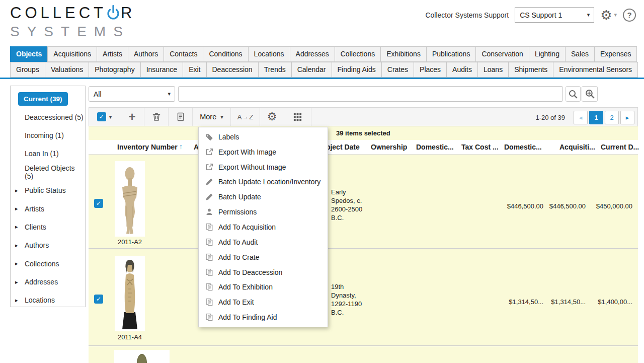 Image resolution: width=644 pixels, height=363 pixels. Describe the element at coordinates (147, 147) in the screenshot. I see `column-inventory-number: Inventory Number` at that location.